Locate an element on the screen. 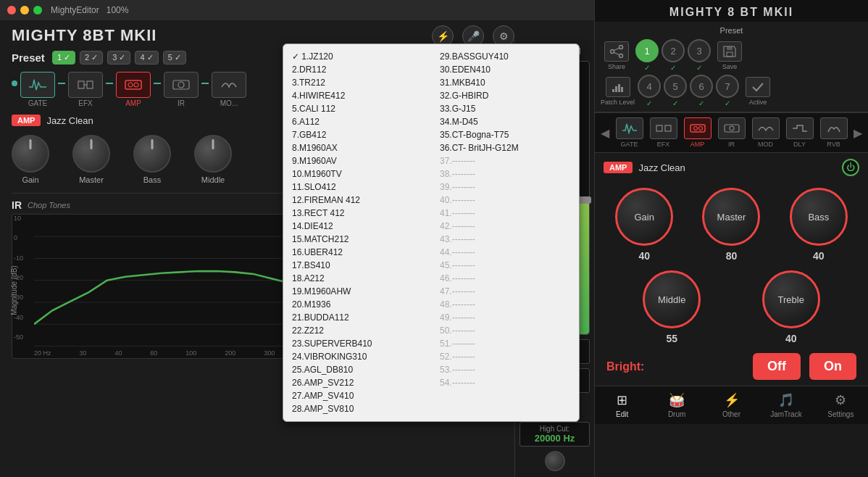 Image resolution: width=868 pixels, height=477 pixels. preset-btn-1: 1 ✓ is located at coordinates (64, 58).